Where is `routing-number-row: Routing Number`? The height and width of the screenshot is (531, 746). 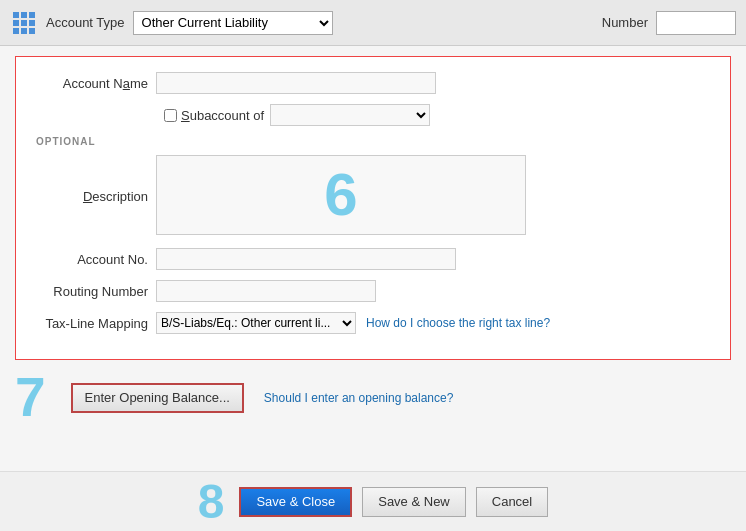
routing-number-row: Routing Number is located at coordinates (373, 291).